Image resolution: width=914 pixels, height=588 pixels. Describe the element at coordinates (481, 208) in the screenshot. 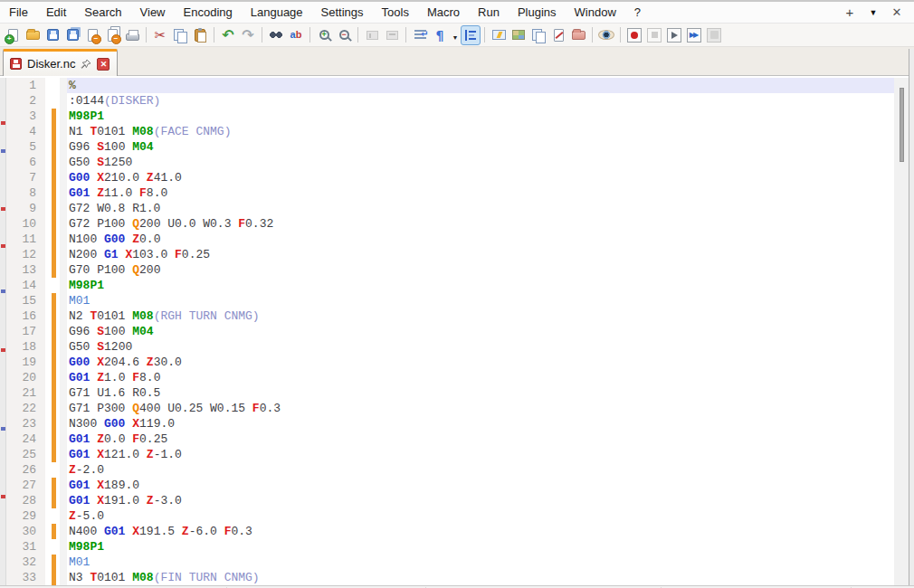

I see `code-text: G72 W0.8 R1.0` at that location.